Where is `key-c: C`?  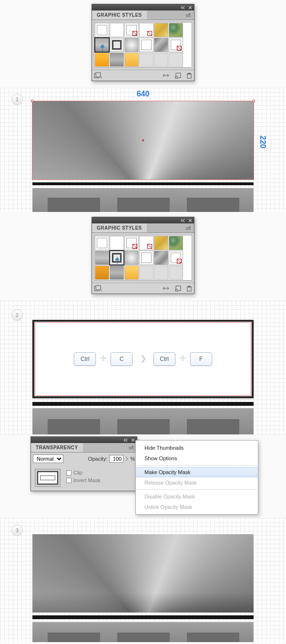
key-c: C is located at coordinates (122, 359).